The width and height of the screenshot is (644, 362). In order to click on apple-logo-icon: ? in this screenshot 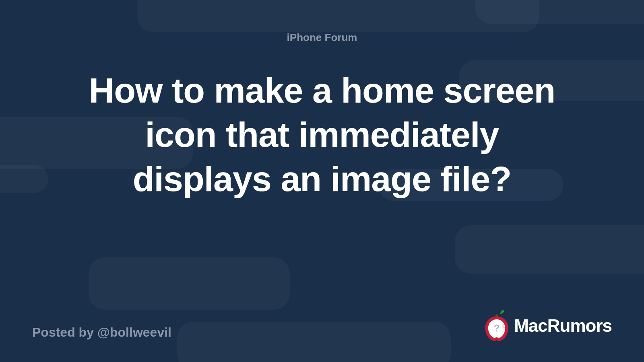, I will do `click(497, 326)`.